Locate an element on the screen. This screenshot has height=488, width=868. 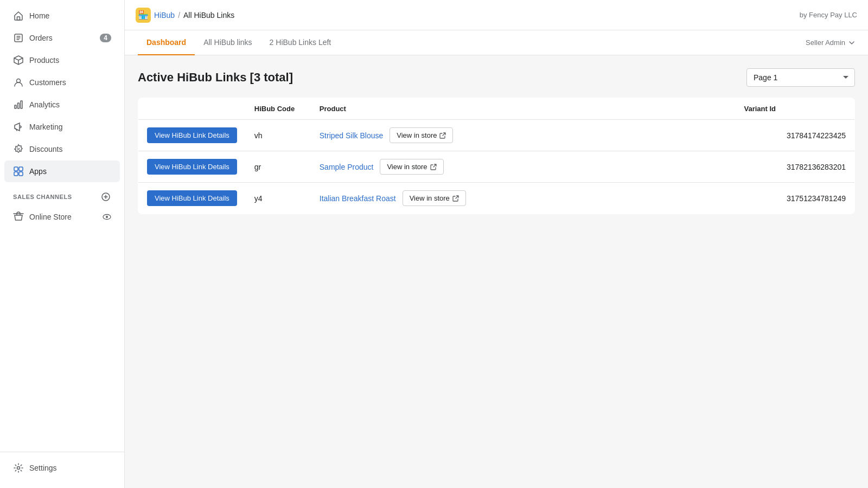
product-link-0: Striped Silk Blouse is located at coordinates (352, 136).